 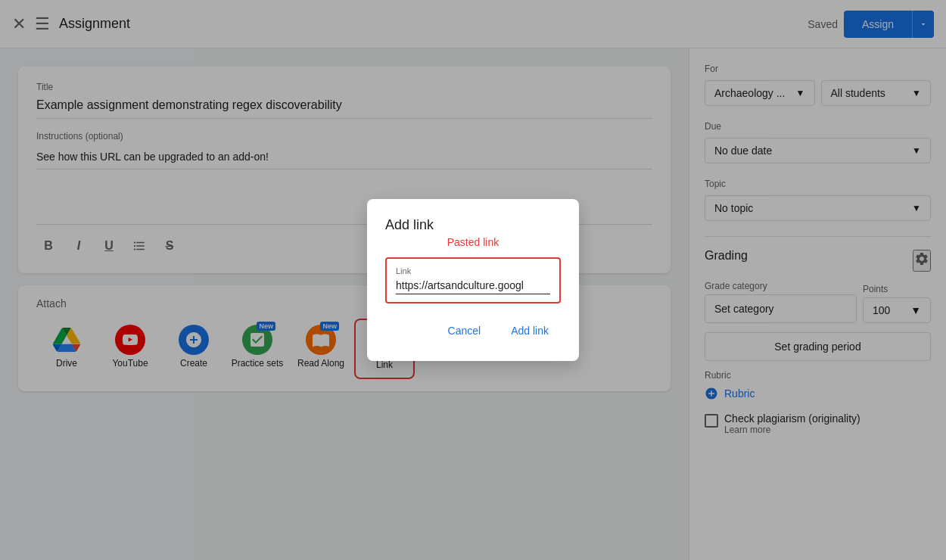 What do you see at coordinates (473, 331) in the screenshot?
I see `modal-actions: Cancel Add link` at bounding box center [473, 331].